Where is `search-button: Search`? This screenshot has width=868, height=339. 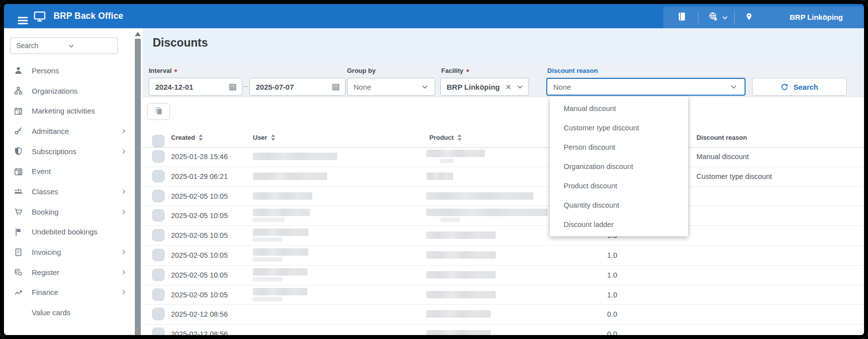 search-button: Search is located at coordinates (799, 87).